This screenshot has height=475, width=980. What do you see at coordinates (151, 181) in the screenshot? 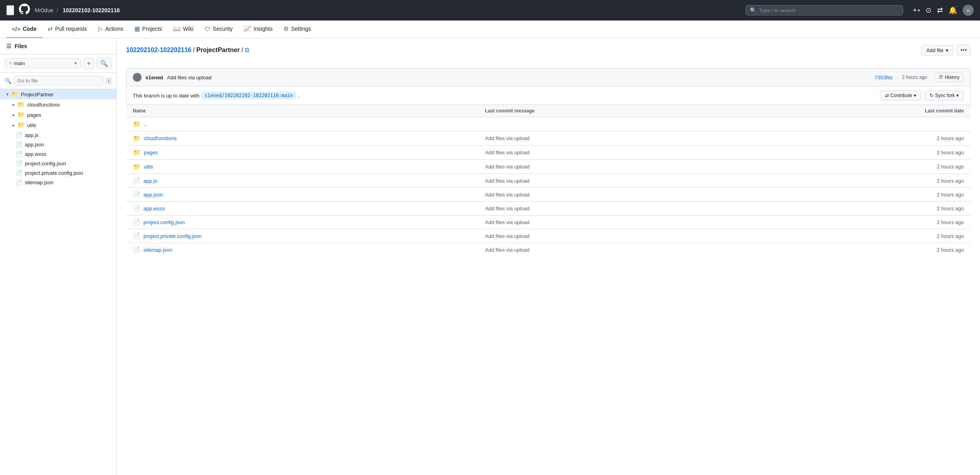
I see `file-link: app.js` at bounding box center [151, 181].